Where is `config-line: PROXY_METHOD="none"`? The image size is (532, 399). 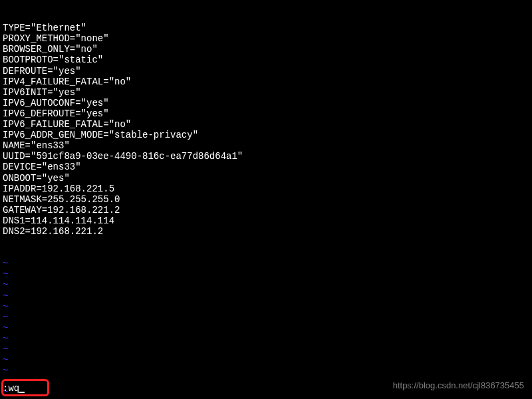
config-line: PROXY_METHOD="none" is located at coordinates (266, 39).